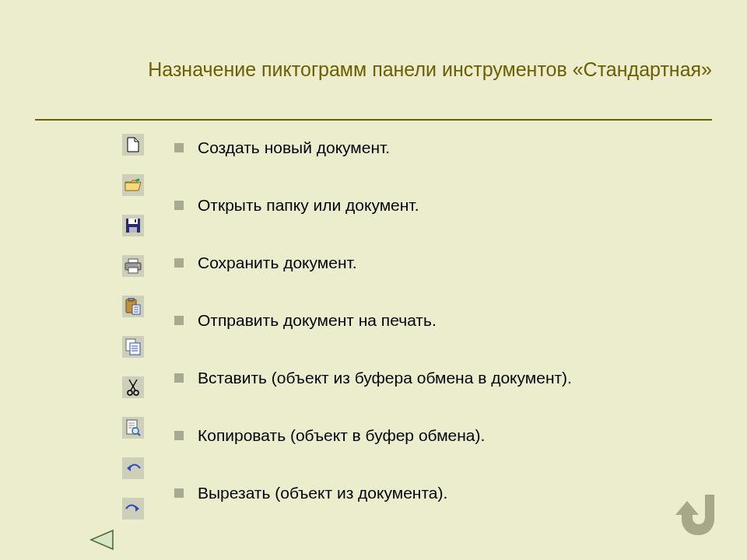 The width and height of the screenshot is (747, 560). I want to click on item-text: Отправить документ на печать., so click(317, 320).